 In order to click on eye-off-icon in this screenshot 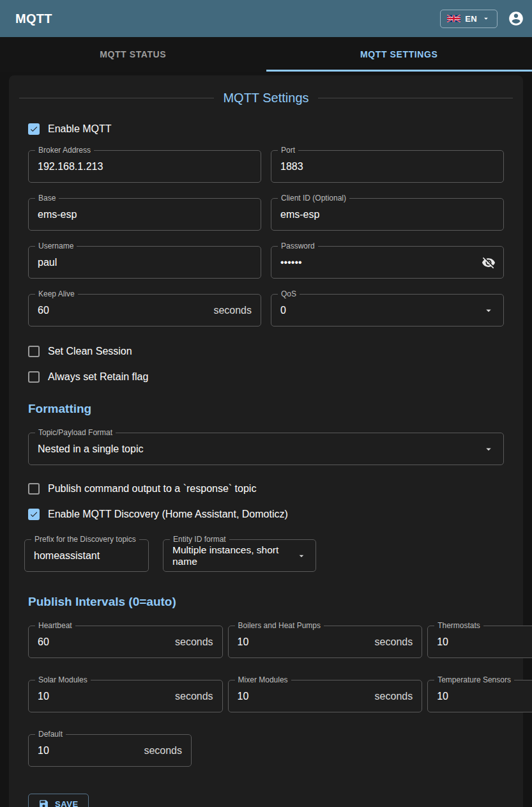, I will do `click(489, 263)`.